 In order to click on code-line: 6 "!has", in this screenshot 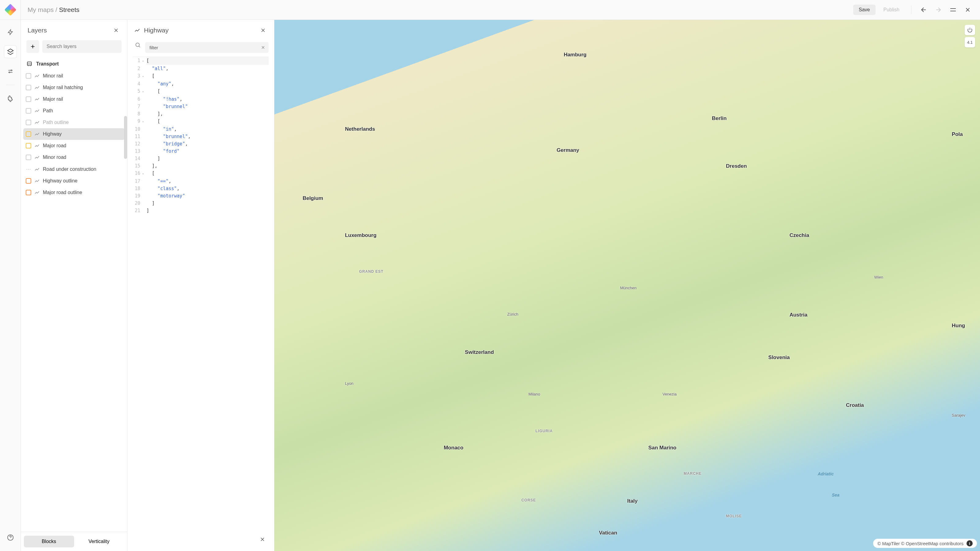, I will do `click(201, 99)`.